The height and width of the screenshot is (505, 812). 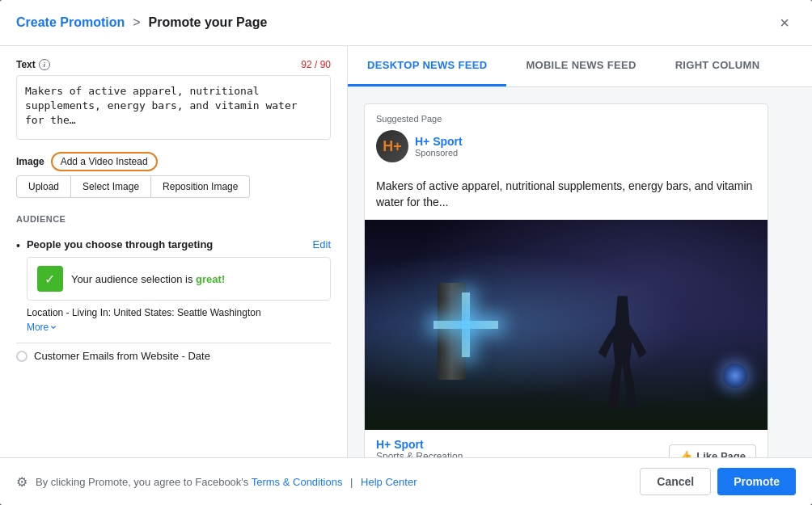 What do you see at coordinates (406, 482) in the screenshot?
I see `modal-footer: ⚙ By clicking Promote, you agree to Face…` at bounding box center [406, 482].